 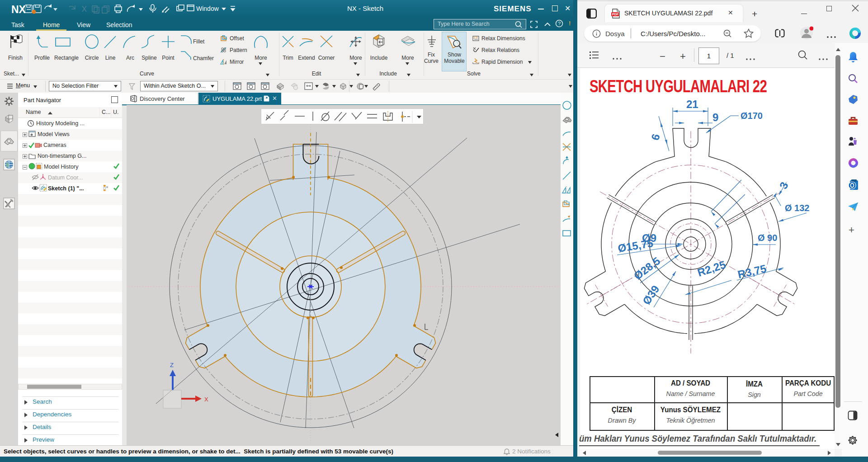 I want to click on svg-text: R2,25, so click(x=712, y=269).